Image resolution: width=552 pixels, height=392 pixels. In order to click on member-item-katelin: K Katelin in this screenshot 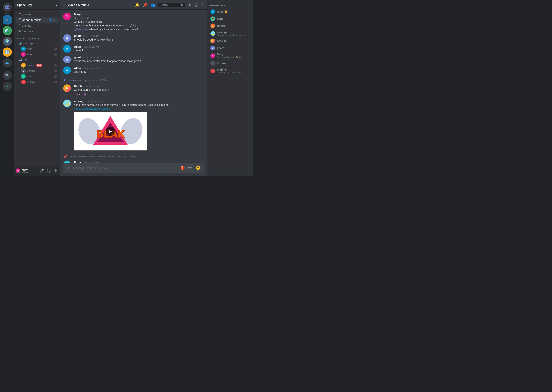, I will do `click(230, 41)`.